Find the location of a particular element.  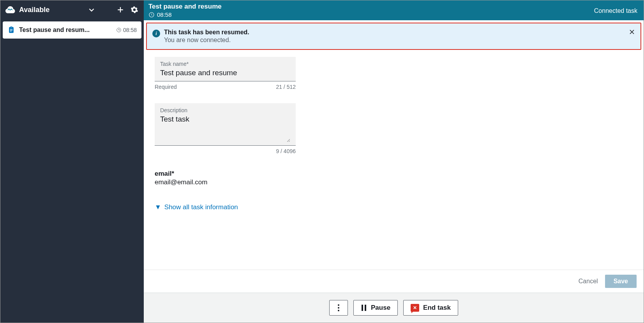

description-helper: 9 / 4096 is located at coordinates (225, 151).